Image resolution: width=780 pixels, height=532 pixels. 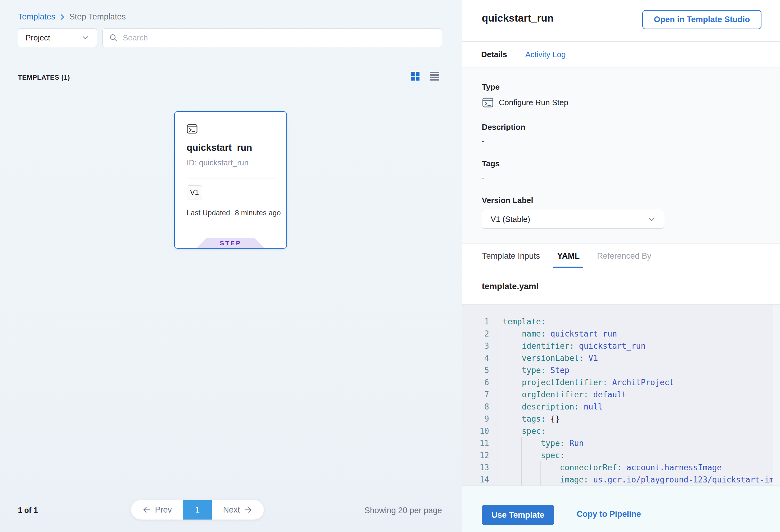 I want to click on line-number: 5, so click(x=476, y=371).